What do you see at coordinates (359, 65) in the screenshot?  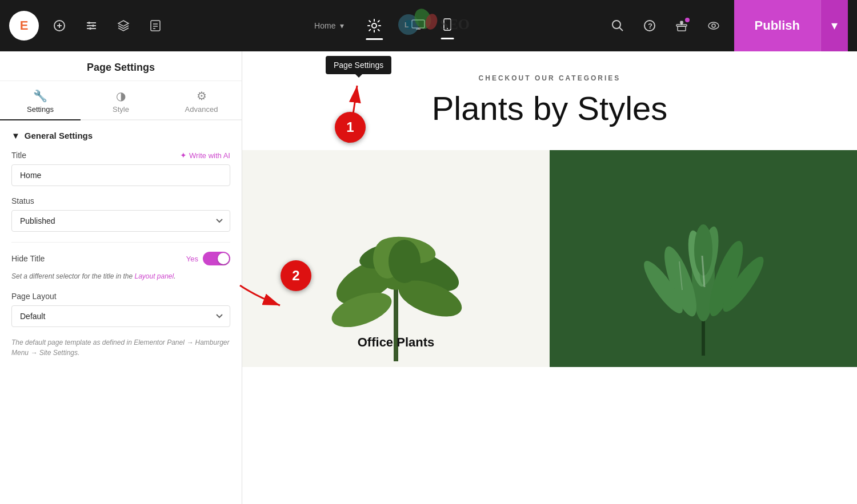 I see `page-settings-tooltip: Page Settings` at bounding box center [359, 65].